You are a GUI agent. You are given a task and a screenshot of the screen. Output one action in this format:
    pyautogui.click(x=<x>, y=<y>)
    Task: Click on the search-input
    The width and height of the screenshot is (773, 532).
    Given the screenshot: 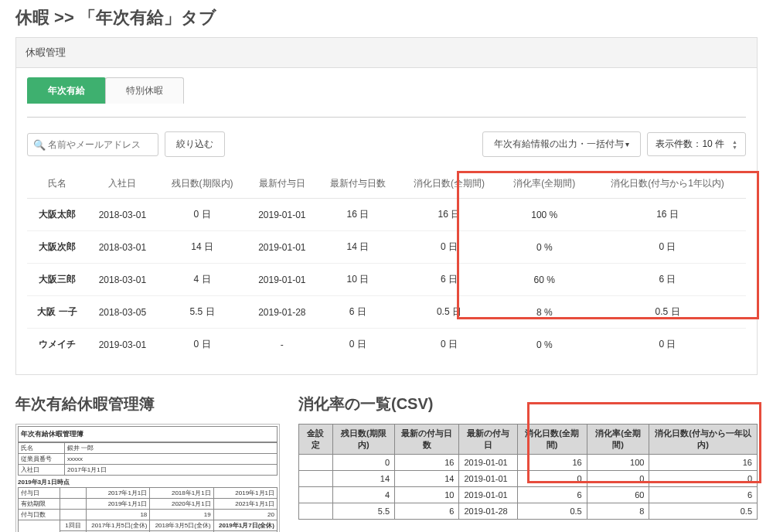 What is the action you would take?
    pyautogui.click(x=93, y=145)
    